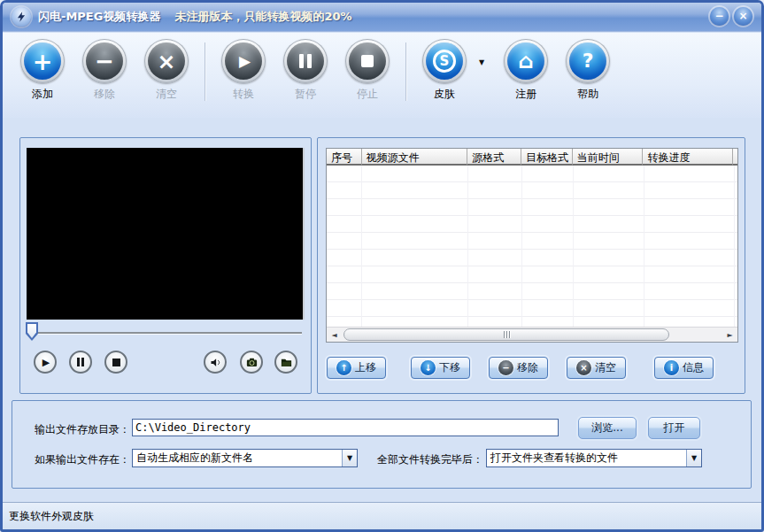 This screenshot has height=532, width=764. I want to click on clear-button: × 清空, so click(166, 71).